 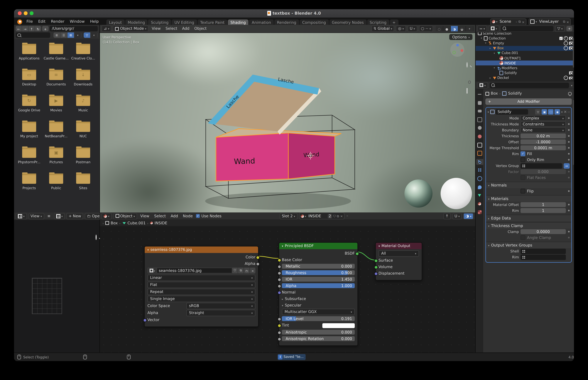 What do you see at coordinates (529, 85) in the screenshot?
I see `properties-search-input` at bounding box center [529, 85].